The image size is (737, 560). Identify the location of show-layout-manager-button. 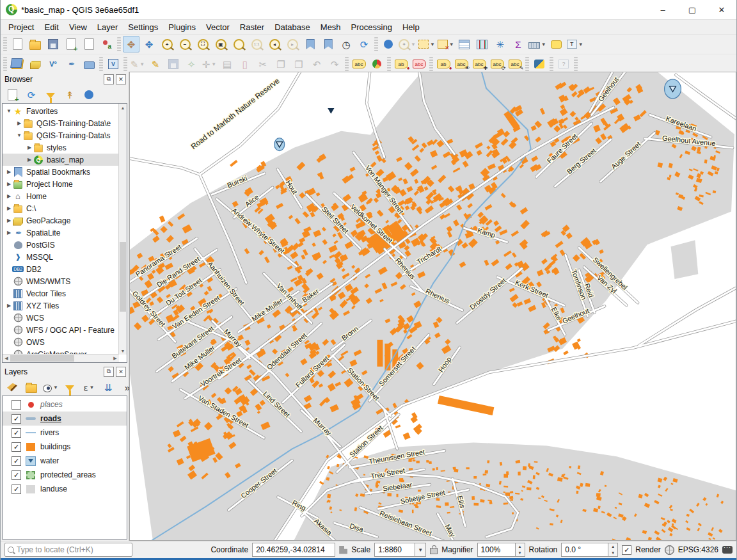
(89, 44).